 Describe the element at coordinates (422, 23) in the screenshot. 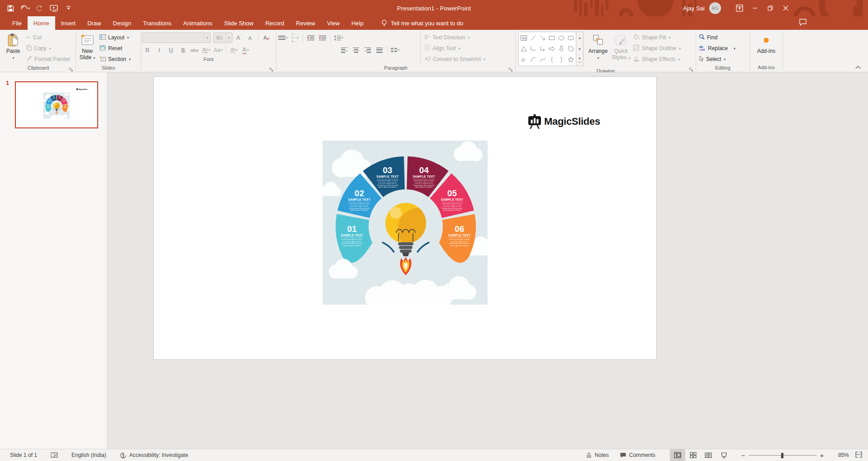

I see `tell-me-box: Tell me what you want to do` at that location.